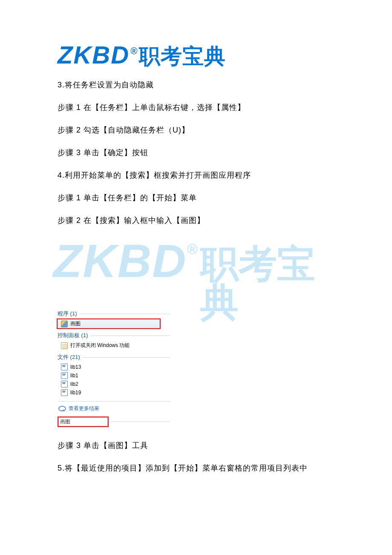 Image resolution: width=392 pixels, height=555 pixels. Describe the element at coordinates (62, 408) in the screenshot. I see `magnifier-icon` at that location.